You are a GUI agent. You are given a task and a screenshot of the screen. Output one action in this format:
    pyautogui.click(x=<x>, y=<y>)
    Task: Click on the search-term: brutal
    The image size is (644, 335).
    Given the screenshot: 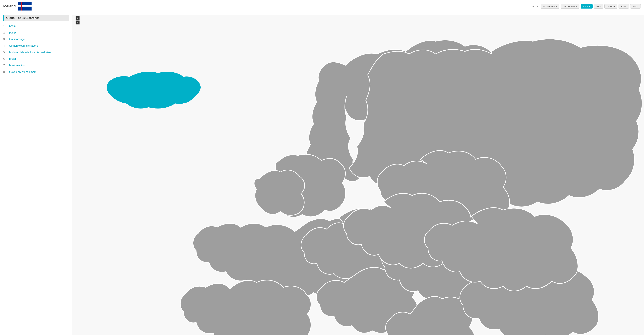 What is the action you would take?
    pyautogui.click(x=12, y=59)
    